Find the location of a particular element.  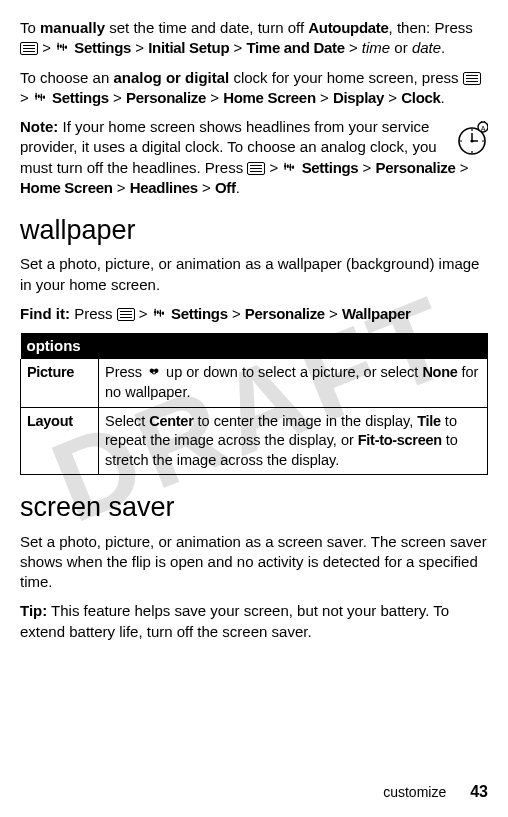

tip-label: Tip: is located at coordinates (34, 610).